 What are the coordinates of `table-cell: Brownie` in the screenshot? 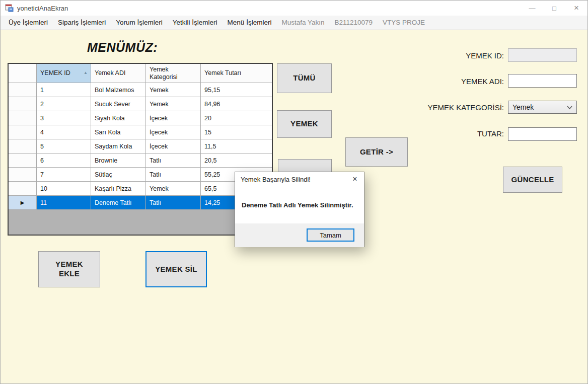 It's located at (119, 161).